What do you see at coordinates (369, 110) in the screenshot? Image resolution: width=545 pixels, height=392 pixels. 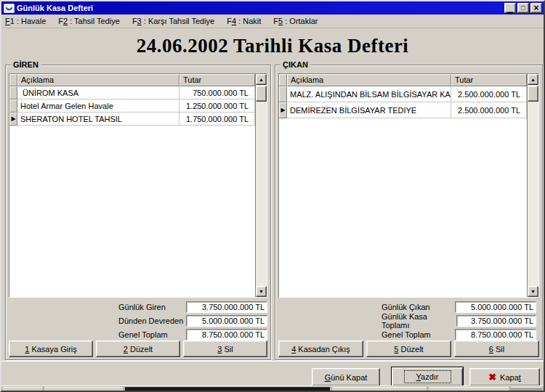 I see `cikan-row-aciklama: DEMİREZEN BİLGİSAYAR TEDIYE` at bounding box center [369, 110].